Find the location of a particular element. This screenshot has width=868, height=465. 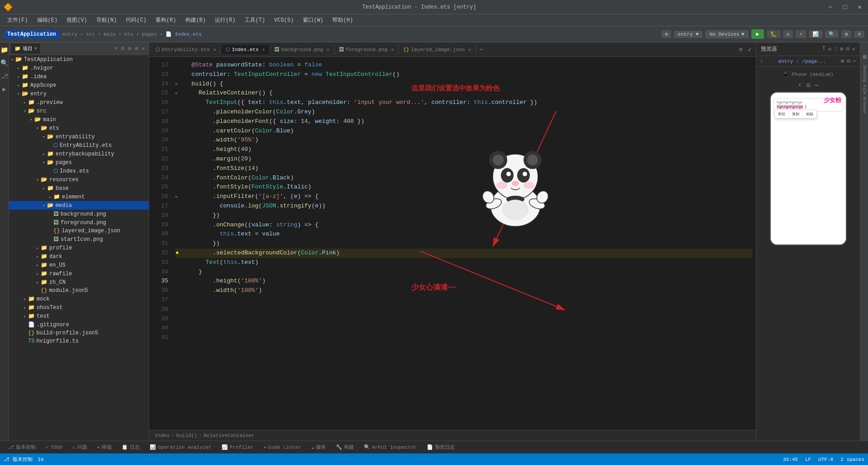

status-line-ending: LF is located at coordinates (808, 460).